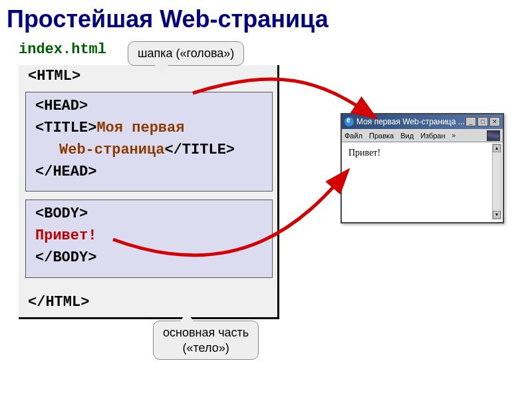  I want to click on filename-label: index.html, so click(63, 49).